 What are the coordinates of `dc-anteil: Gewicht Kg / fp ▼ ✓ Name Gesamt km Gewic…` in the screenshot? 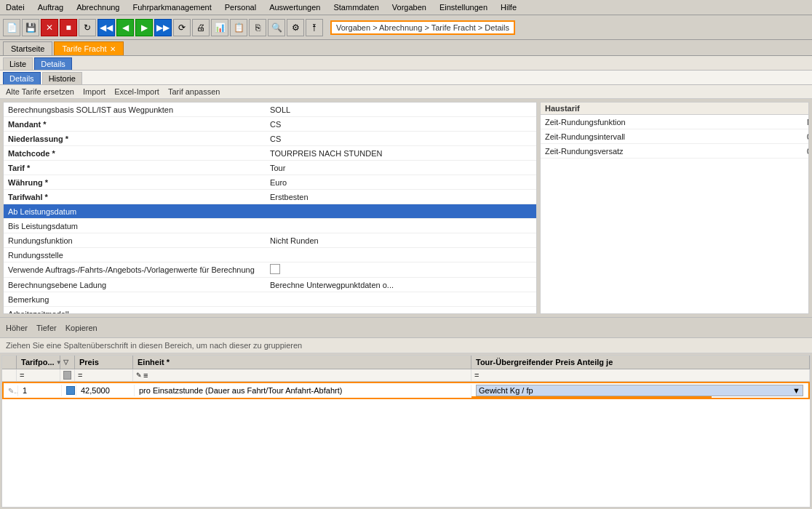 It's located at (640, 390).